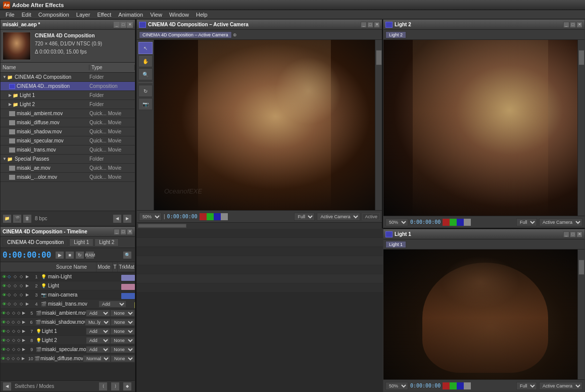  I want to click on tl-loop-btn: ↻, so click(80, 255).